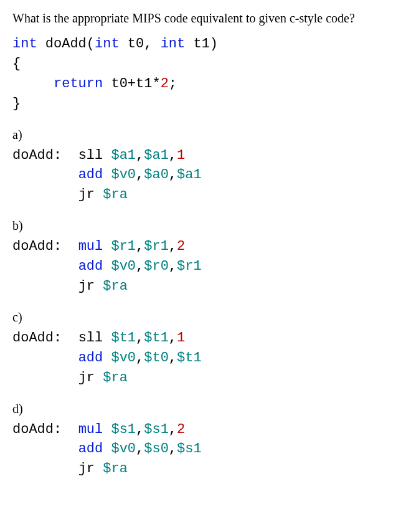 Image resolution: width=401 pixels, height=532 pixels. What do you see at coordinates (200, 74) in the screenshot?
I see `c-code-block: int doAdd(int t0, int t1) { return t0+t1…` at bounding box center [200, 74].